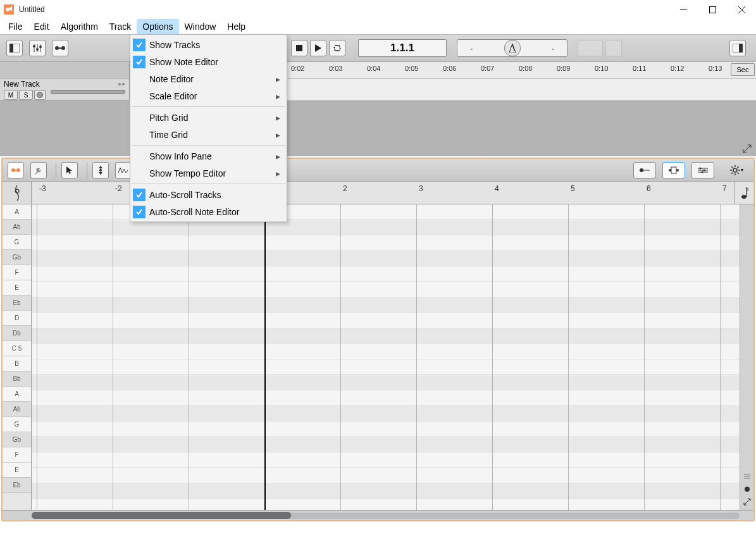  I want to click on view-mode-2-button, so click(674, 170).